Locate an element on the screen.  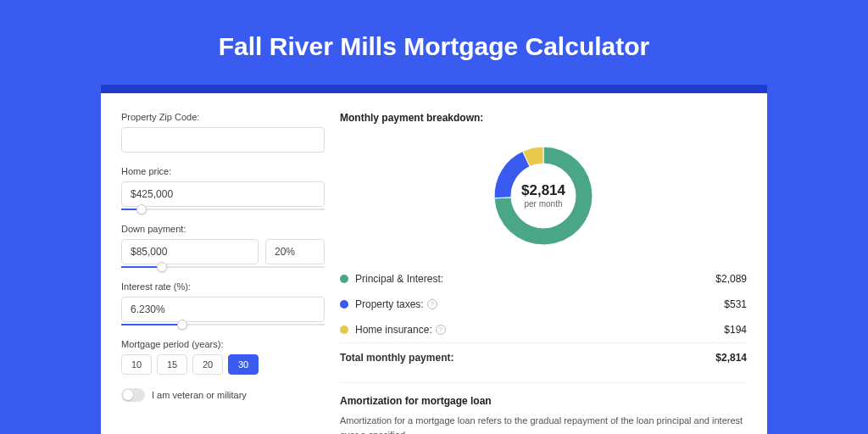
zip-label: Property Zip Code: is located at coordinates (223, 117).